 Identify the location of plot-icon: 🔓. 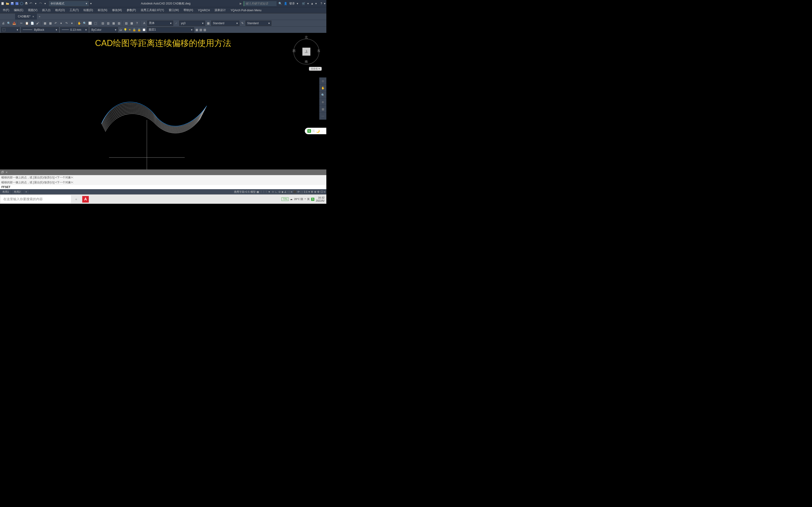
(139, 30).